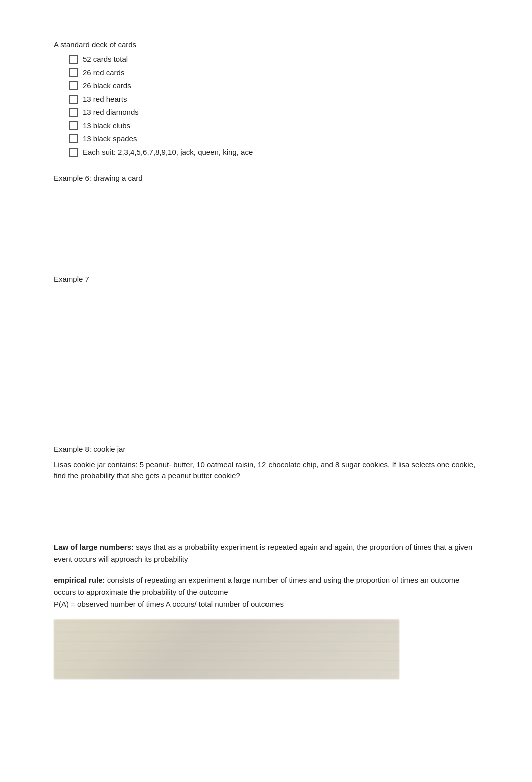 The height and width of the screenshot is (782, 532). What do you see at coordinates (274, 99) in the screenshot?
I see `list-item: 13 red hearts` at bounding box center [274, 99].